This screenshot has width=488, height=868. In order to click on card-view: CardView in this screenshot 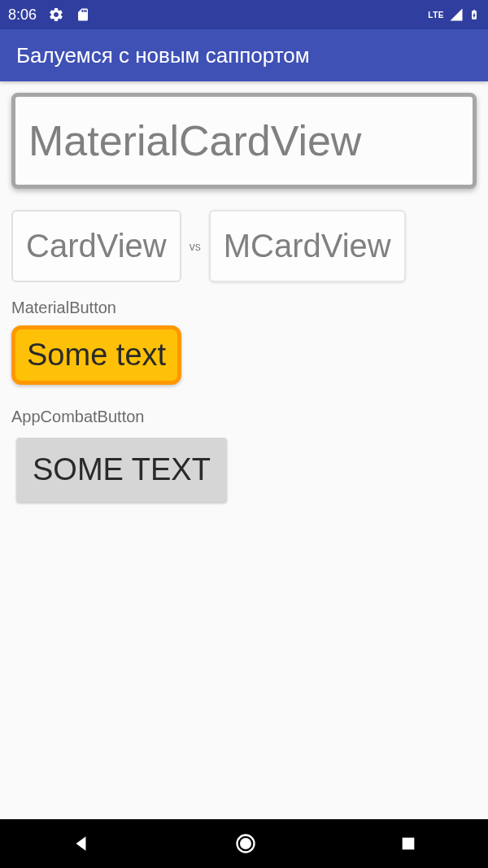, I will do `click(96, 246)`.